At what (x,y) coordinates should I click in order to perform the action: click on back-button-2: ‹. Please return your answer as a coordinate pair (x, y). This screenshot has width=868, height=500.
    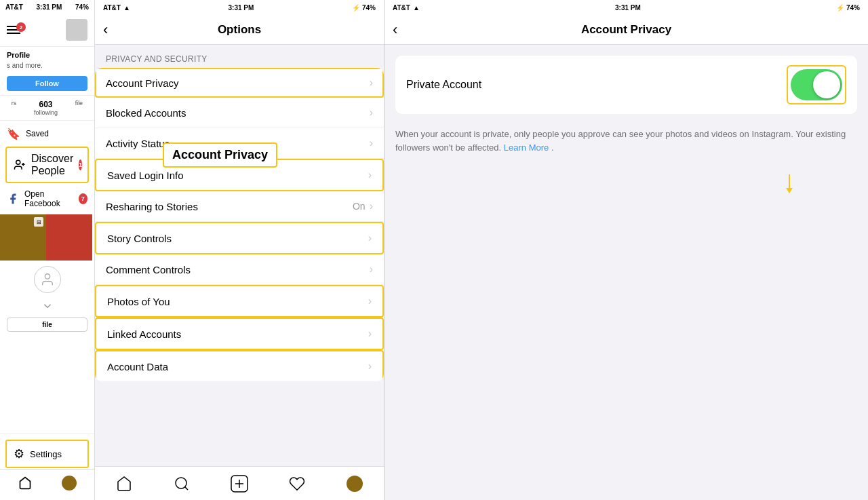
    Looking at the image, I should click on (106, 30).